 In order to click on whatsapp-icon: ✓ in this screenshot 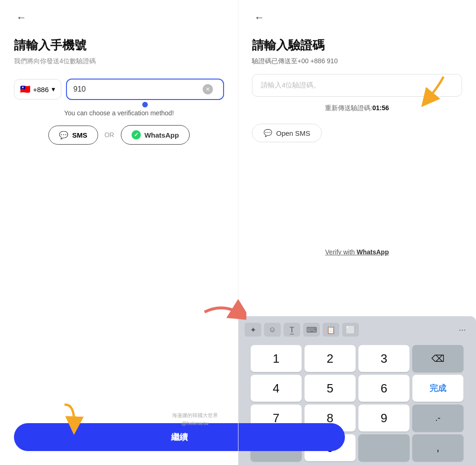, I will do `click(136, 135)`.